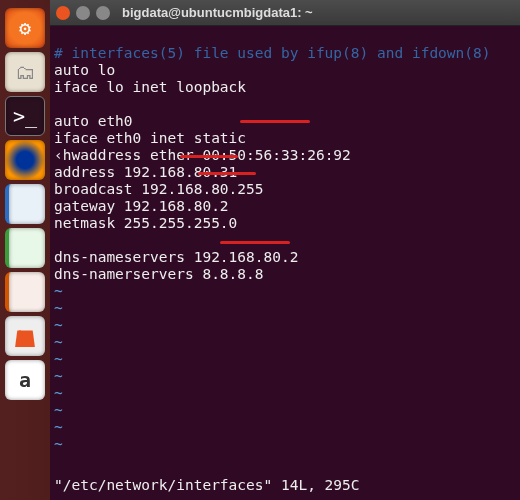 The height and width of the screenshot is (500, 520). What do you see at coordinates (25, 116) in the screenshot?
I see `terminal-icon: >_` at bounding box center [25, 116].